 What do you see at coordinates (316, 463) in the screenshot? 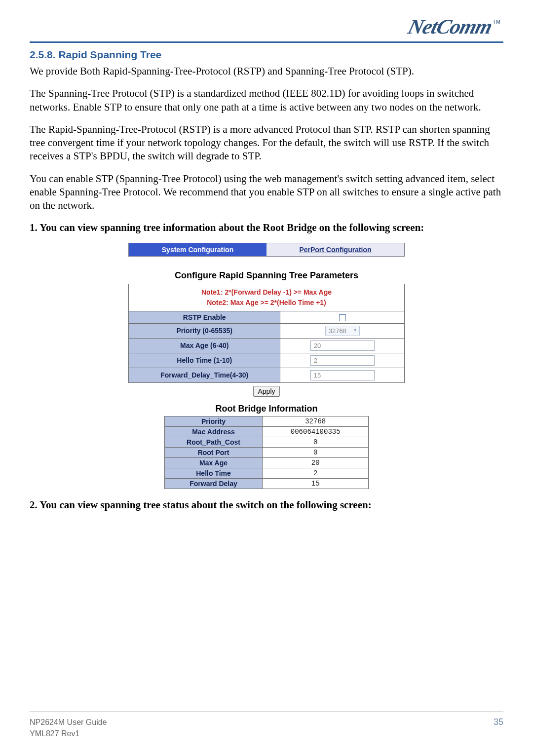
I see `root-value-max-age: 20` at bounding box center [316, 463].